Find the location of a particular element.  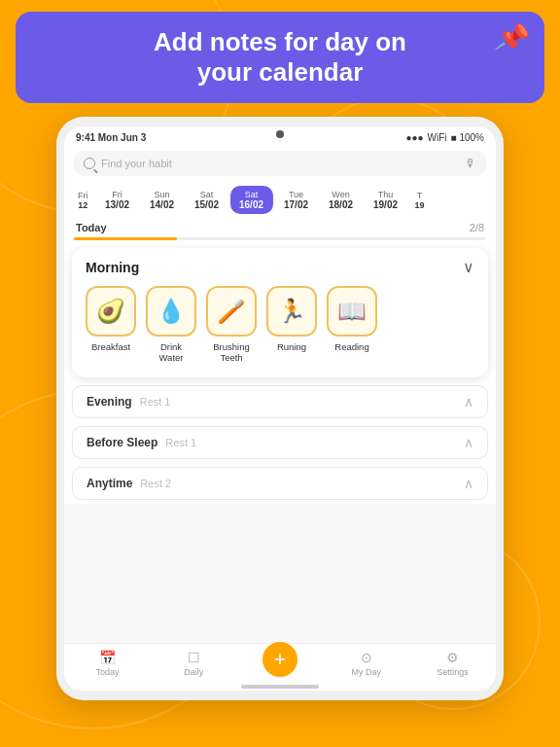

today-tab-icon: 📅 is located at coordinates (107, 658).